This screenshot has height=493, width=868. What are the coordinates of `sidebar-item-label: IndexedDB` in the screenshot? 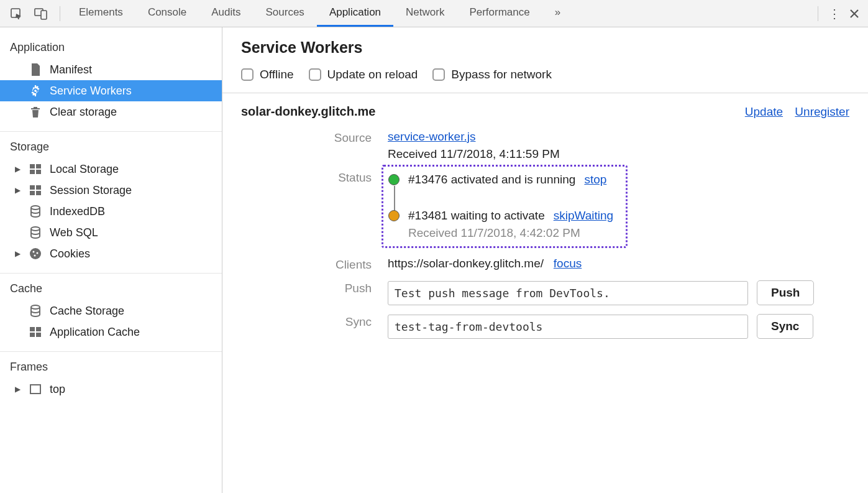 It's located at (77, 211).